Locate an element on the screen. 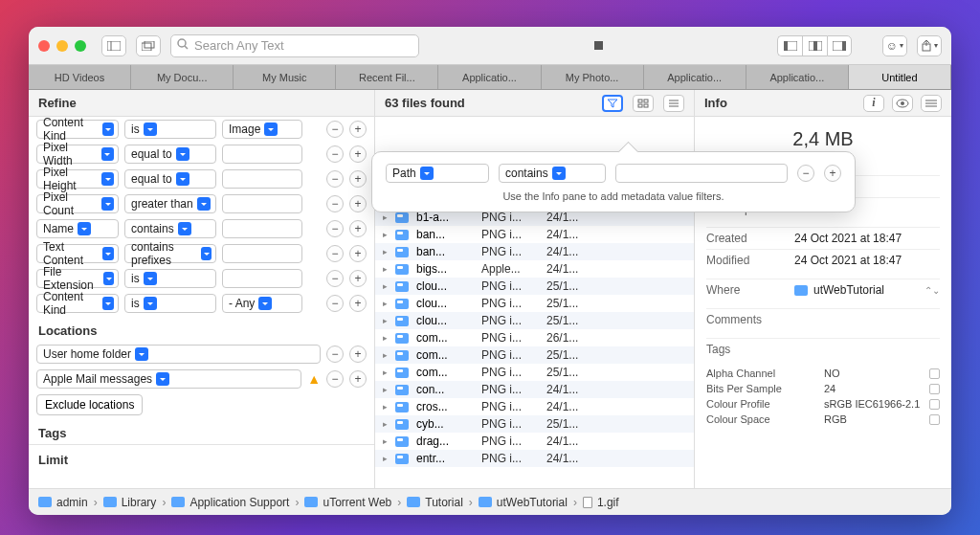 This screenshot has height=535, width=980. refine-op-select: equal to is located at coordinates (170, 179).